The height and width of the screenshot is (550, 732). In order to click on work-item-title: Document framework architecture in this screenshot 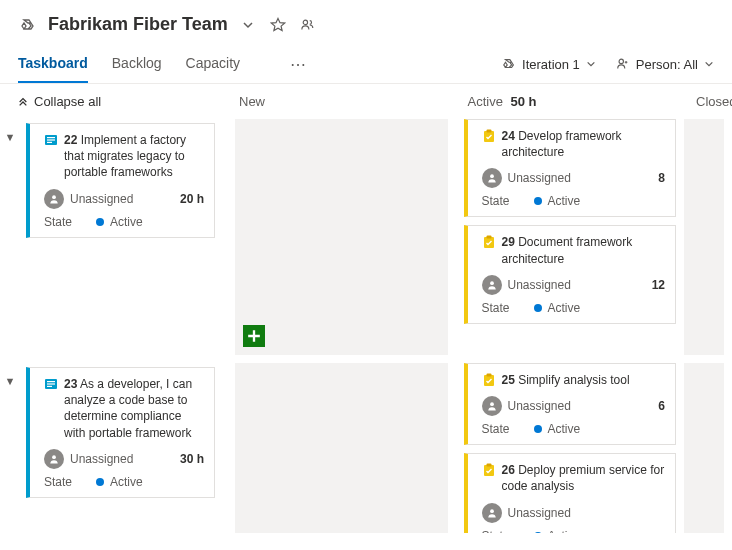, I will do `click(568, 250)`.